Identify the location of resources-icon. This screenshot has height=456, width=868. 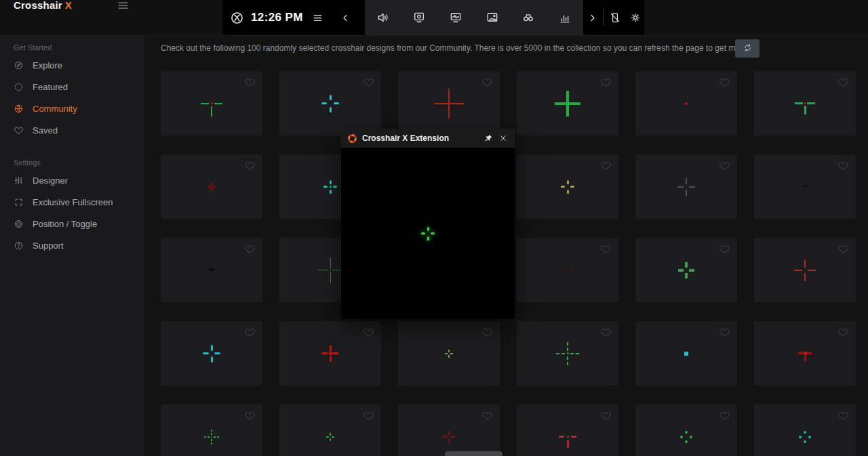
(565, 18).